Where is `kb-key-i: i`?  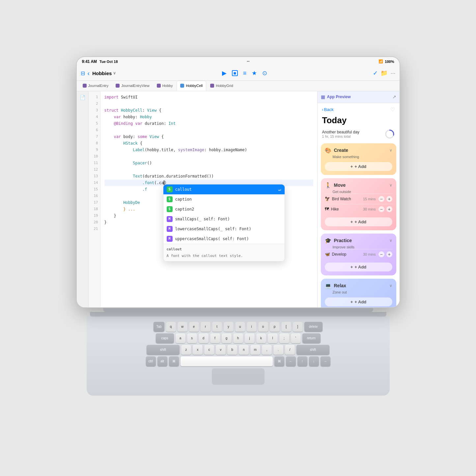
kb-key-i: i is located at coordinates (252, 327).